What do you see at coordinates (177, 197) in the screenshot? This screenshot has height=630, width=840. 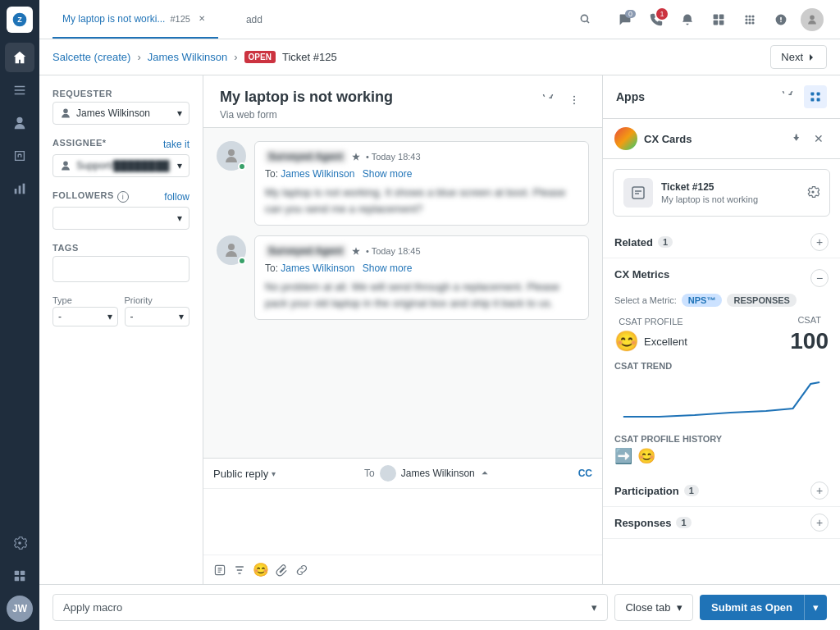 I see `follow-link: follow` at bounding box center [177, 197].